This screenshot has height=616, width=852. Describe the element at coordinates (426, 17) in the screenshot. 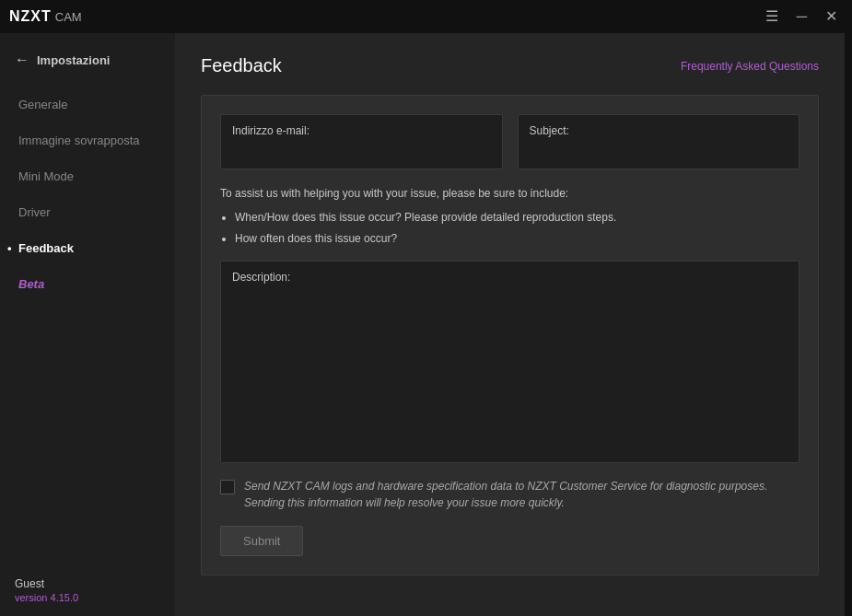

I see `titlebar: NZXT CAM ☰ ─ ✕` at that location.